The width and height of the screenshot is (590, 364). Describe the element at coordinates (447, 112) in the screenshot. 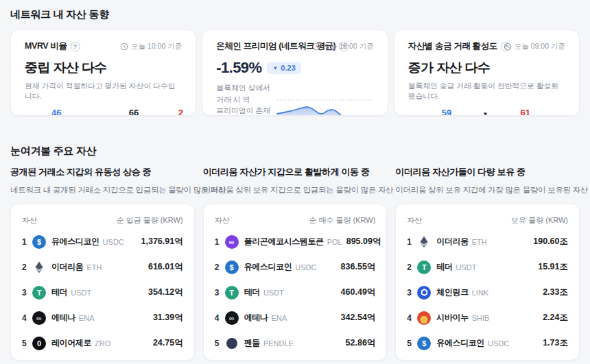

I see `segment-label: 59` at that location.